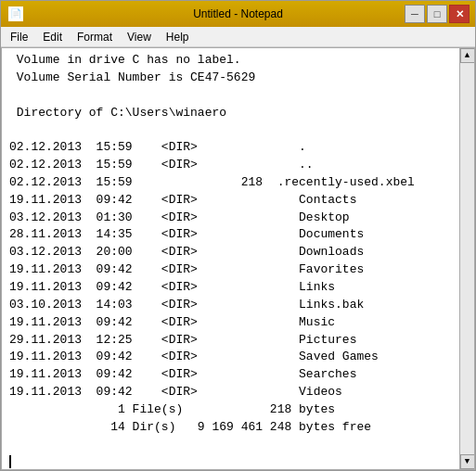  Describe the element at coordinates (19, 37) in the screenshot. I see `menu-file: File` at that location.